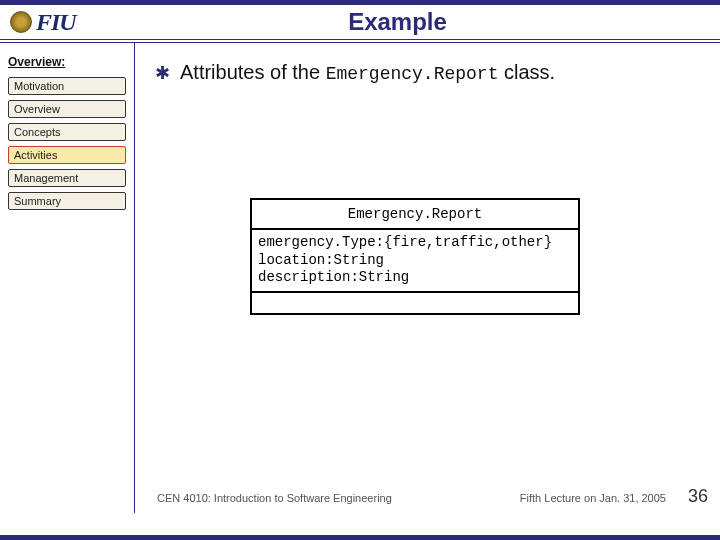  Describe the element at coordinates (412, 74) in the screenshot. I see `bullet-code: Emergency.Report` at that location.